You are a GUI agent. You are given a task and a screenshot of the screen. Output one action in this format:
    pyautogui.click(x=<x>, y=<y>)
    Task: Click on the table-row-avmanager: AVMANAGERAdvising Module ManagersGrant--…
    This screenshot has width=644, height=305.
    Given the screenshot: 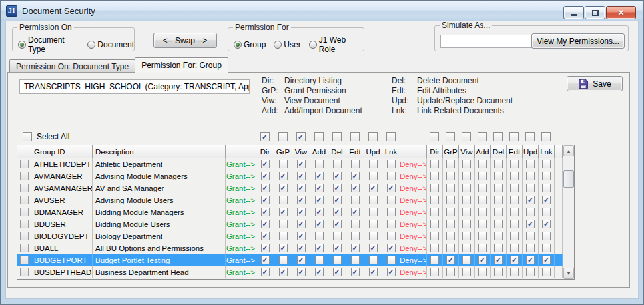 What is the action you would take?
    pyautogui.click(x=290, y=176)
    